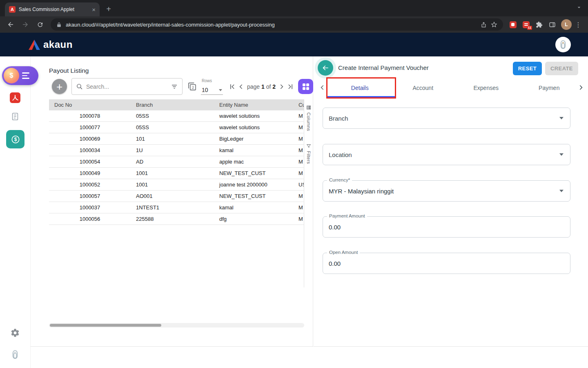 This screenshot has width=588, height=368. I want to click on tab-payment: Paymen, so click(550, 88).